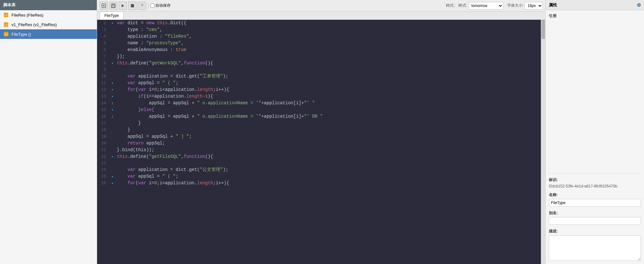  I want to click on script-icon-fileres: </>, so click(6, 15).